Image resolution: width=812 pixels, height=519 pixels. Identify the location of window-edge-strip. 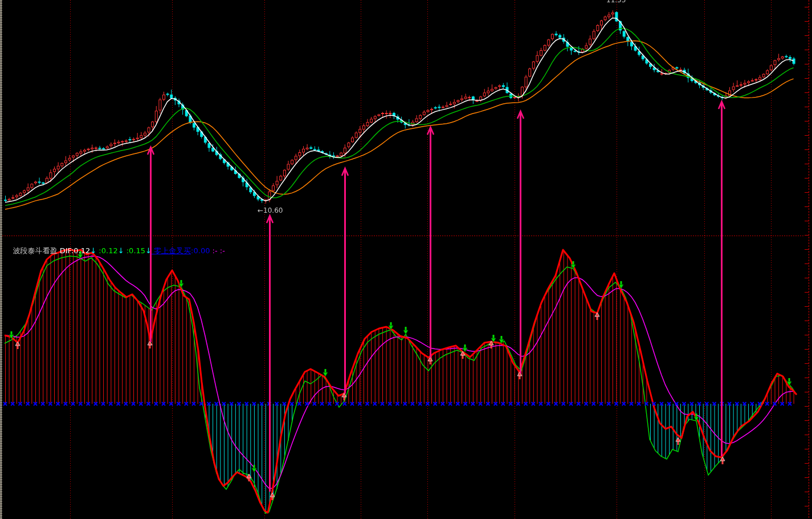
(1, 260).